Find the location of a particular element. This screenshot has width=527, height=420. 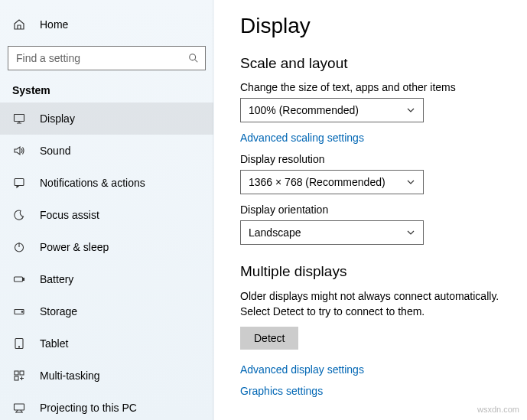

sidebar-item-label: Sound is located at coordinates (55, 151).